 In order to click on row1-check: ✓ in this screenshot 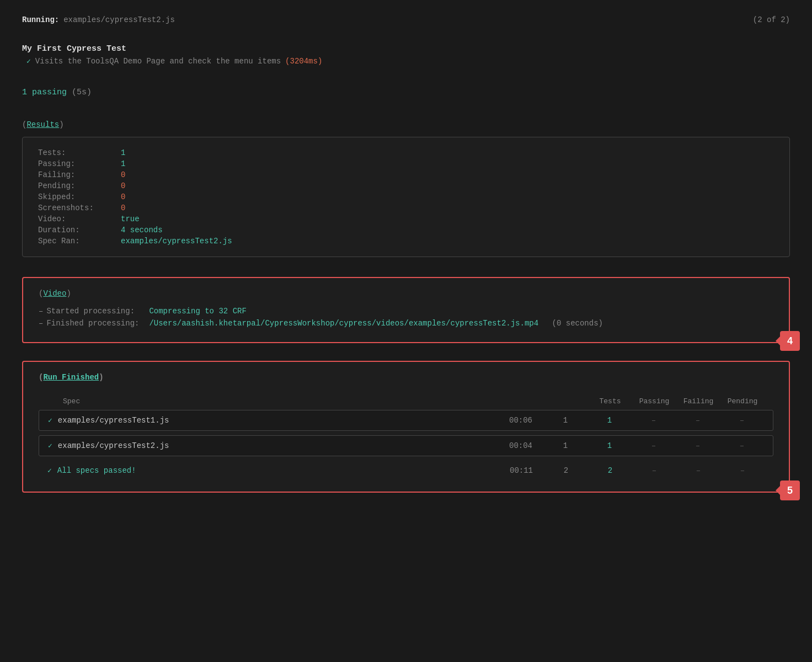, I will do `click(50, 420)`.